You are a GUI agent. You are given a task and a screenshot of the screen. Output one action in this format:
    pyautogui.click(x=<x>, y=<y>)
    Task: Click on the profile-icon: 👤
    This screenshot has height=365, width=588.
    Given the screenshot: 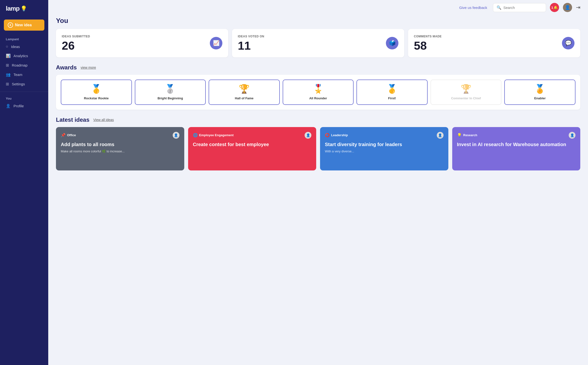 What is the action you would take?
    pyautogui.click(x=8, y=106)
    